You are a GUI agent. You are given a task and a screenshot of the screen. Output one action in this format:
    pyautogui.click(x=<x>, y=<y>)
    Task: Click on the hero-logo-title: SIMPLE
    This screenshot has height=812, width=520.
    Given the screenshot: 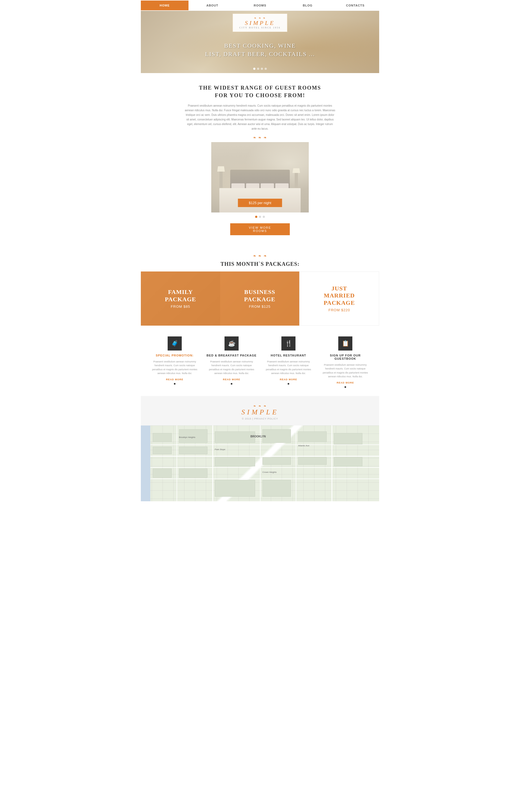 What is the action you would take?
    pyautogui.click(x=260, y=23)
    